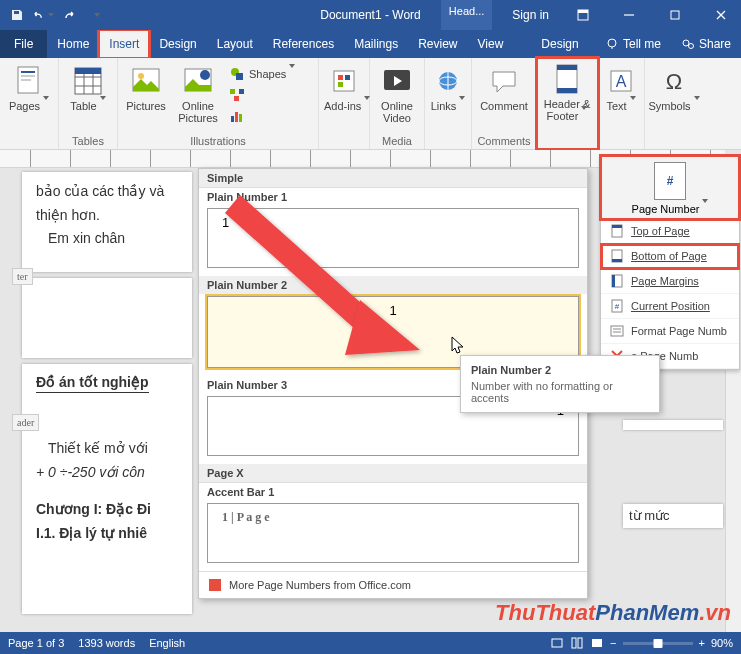 The image size is (741, 654). Describe the element at coordinates (393, 238) in the screenshot. I see `gallery-item-plain-number-1: 1` at that location.